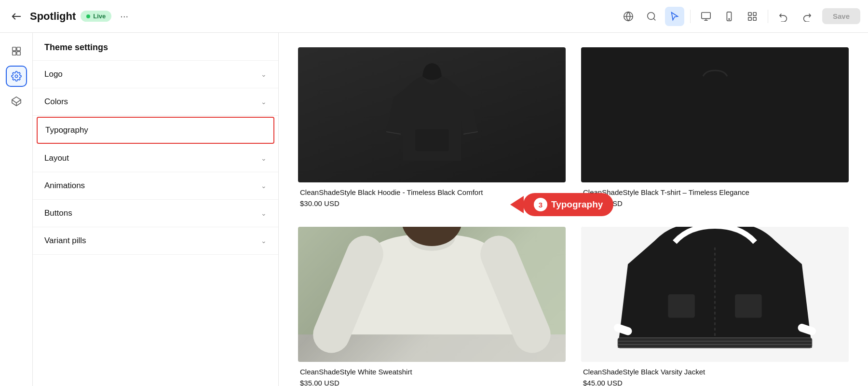 This screenshot has height=386, width=868. Describe the element at coordinates (54, 74) in the screenshot. I see `sidebar-item-label: Logo` at that location.